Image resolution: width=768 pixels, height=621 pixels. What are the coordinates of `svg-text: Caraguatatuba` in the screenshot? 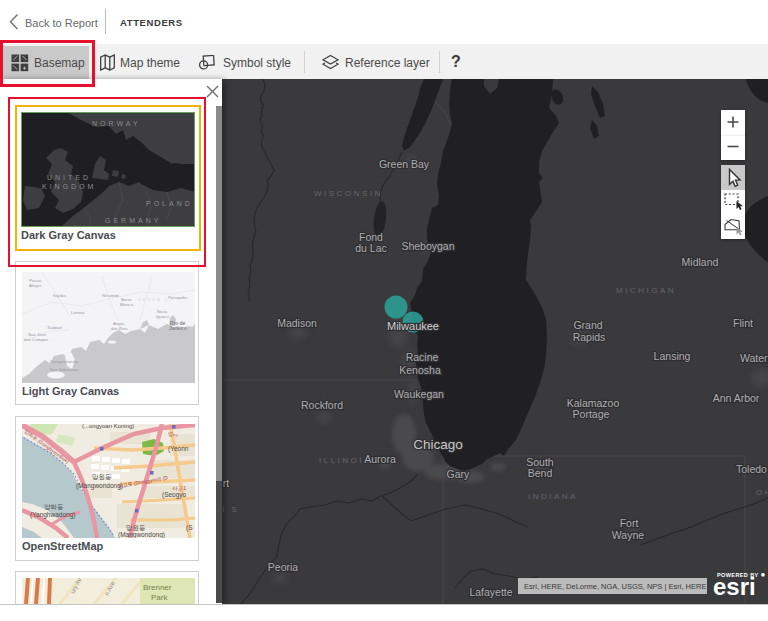 It's located at (64, 362).